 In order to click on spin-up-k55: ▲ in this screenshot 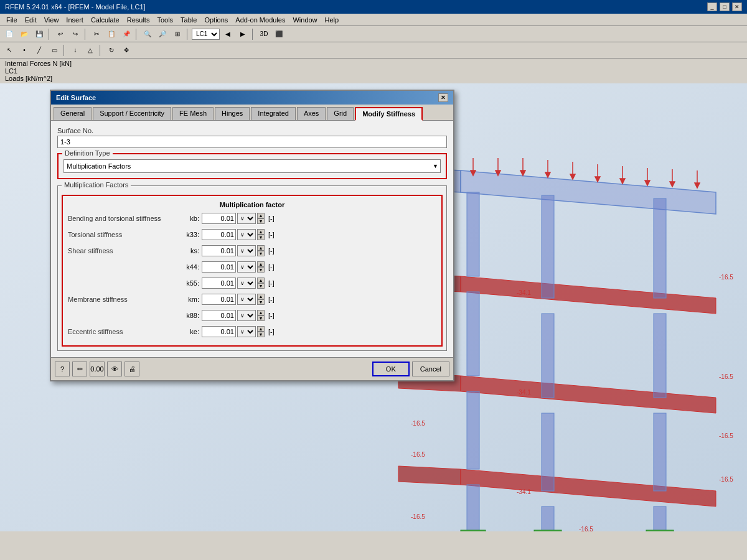, I will do `click(261, 280)`.